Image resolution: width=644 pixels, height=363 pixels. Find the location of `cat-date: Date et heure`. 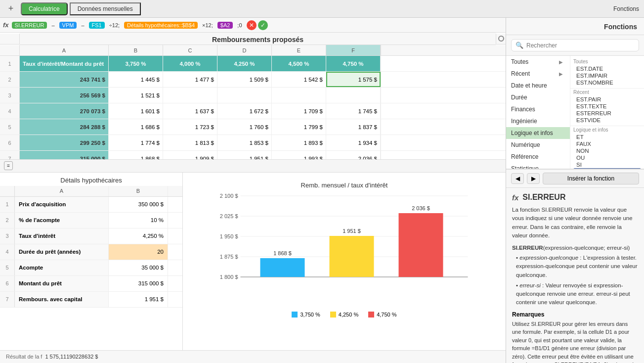

cat-date: Date et heure is located at coordinates (538, 86).